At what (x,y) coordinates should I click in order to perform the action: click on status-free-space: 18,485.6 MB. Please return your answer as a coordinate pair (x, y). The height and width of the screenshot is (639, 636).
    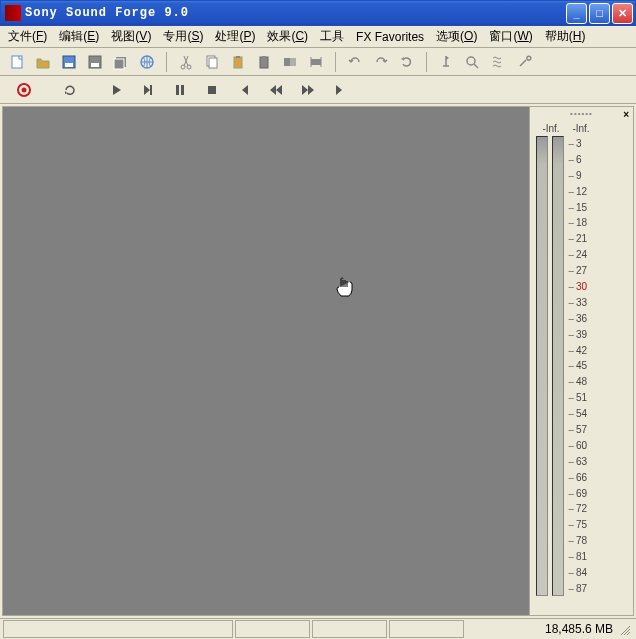
    Looking at the image, I should click on (550, 629).